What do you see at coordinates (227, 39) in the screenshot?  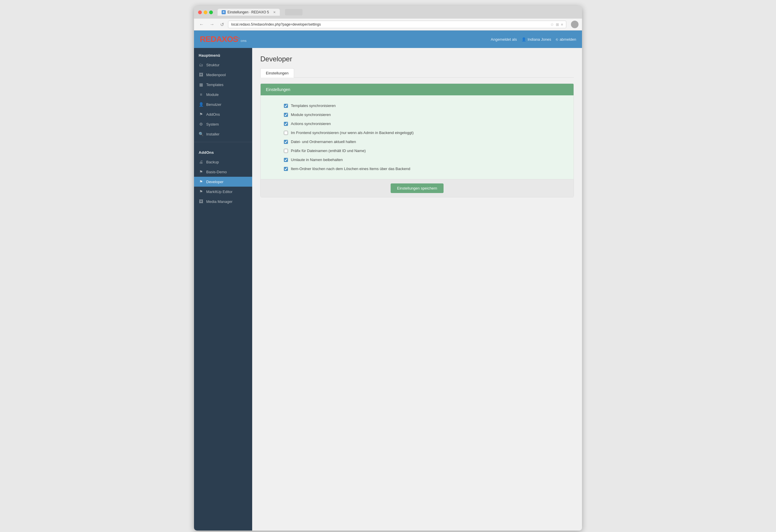 I see `logo-white: AXOS` at bounding box center [227, 39].